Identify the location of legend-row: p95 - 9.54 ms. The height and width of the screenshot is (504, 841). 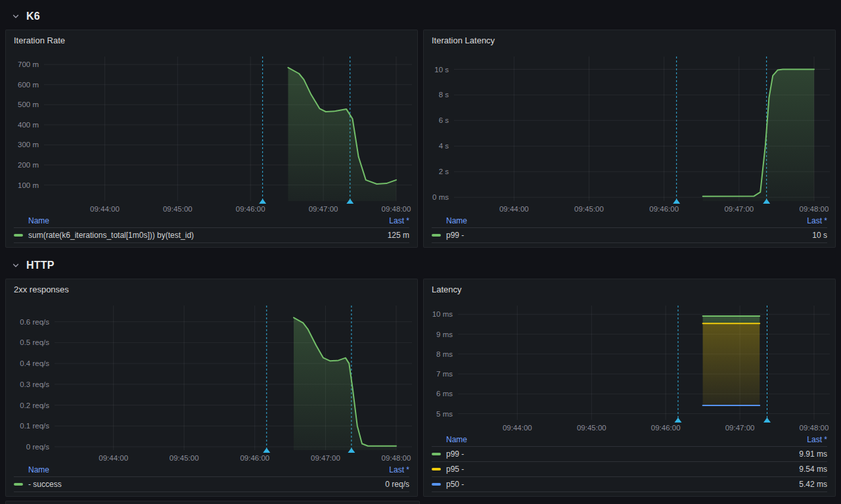
(629, 469).